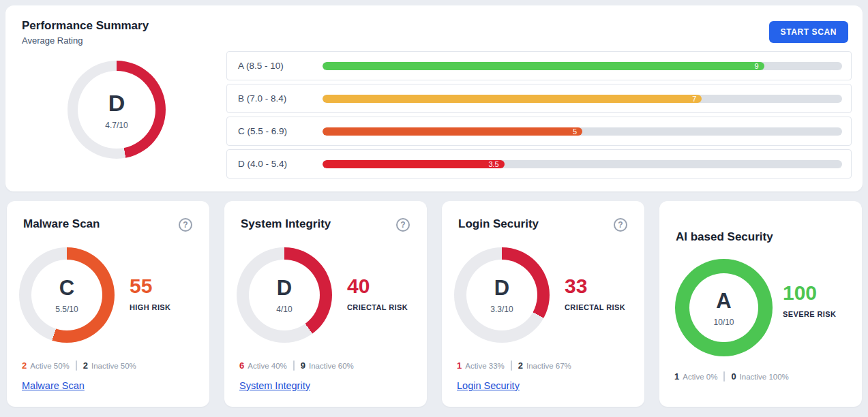  Describe the element at coordinates (582, 66) in the screenshot. I see `grade-bar-track: 9` at that location.